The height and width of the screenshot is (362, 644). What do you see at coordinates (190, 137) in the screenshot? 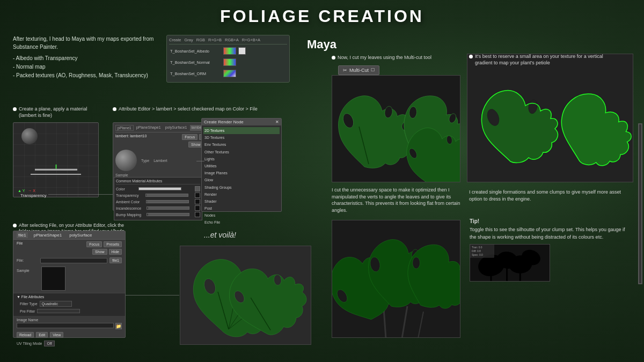
I see `focus-btn: Focus` at bounding box center [190, 137].